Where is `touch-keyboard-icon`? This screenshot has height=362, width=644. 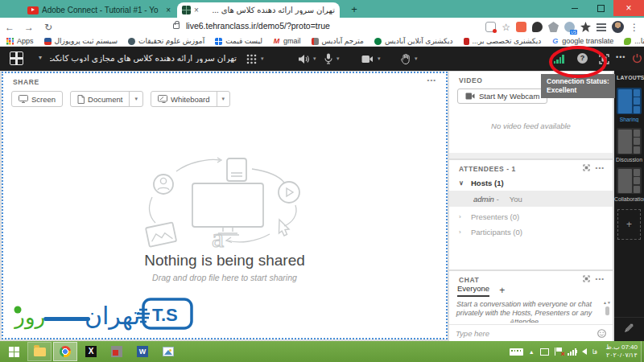
touch-keyboard-icon is located at coordinates (517, 352).